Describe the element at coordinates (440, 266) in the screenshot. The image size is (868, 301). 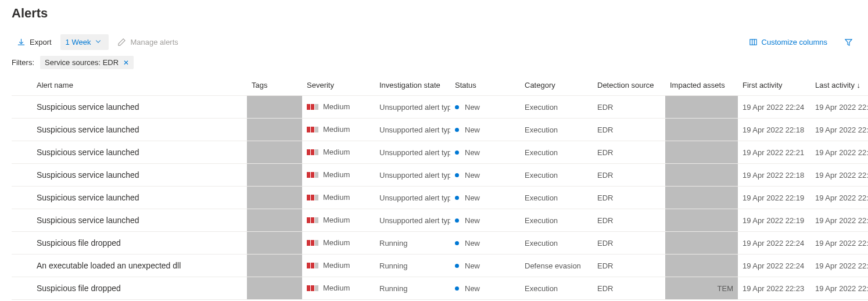
I see `table-row: An executable loaded an unexpected dllMe…` at that location.